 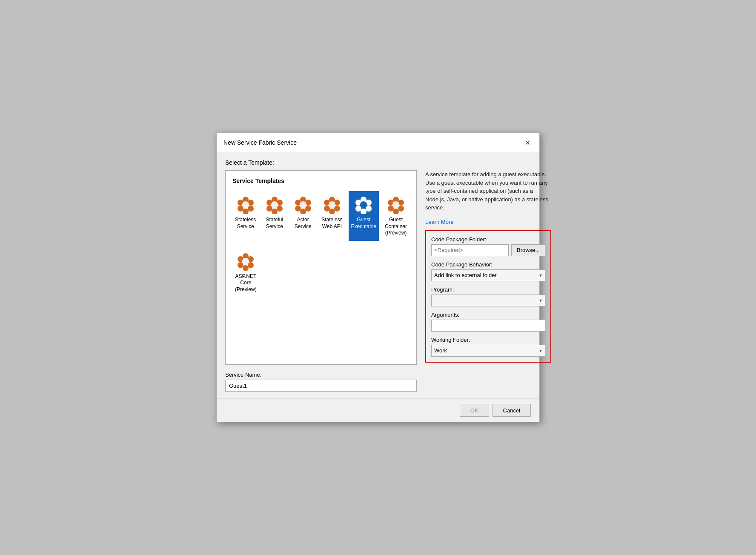 What do you see at coordinates (488, 296) in the screenshot?
I see `form-section: Code Package Folder: Browse... Code Pack…` at bounding box center [488, 296].